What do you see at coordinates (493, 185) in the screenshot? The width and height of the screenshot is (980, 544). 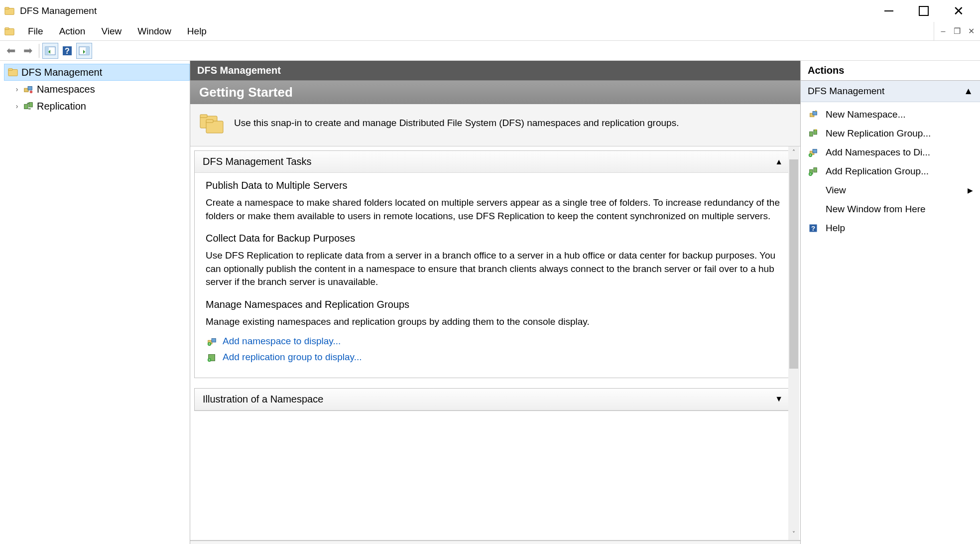 I see `section-title: Publish Data to Multiple Servers` at bounding box center [493, 185].